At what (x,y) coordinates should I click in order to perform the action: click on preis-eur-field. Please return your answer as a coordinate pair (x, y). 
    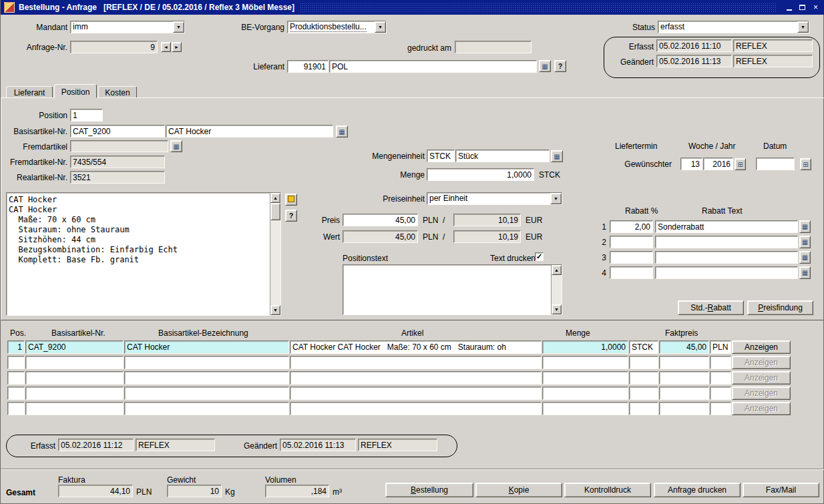
    Looking at the image, I should click on (487, 220).